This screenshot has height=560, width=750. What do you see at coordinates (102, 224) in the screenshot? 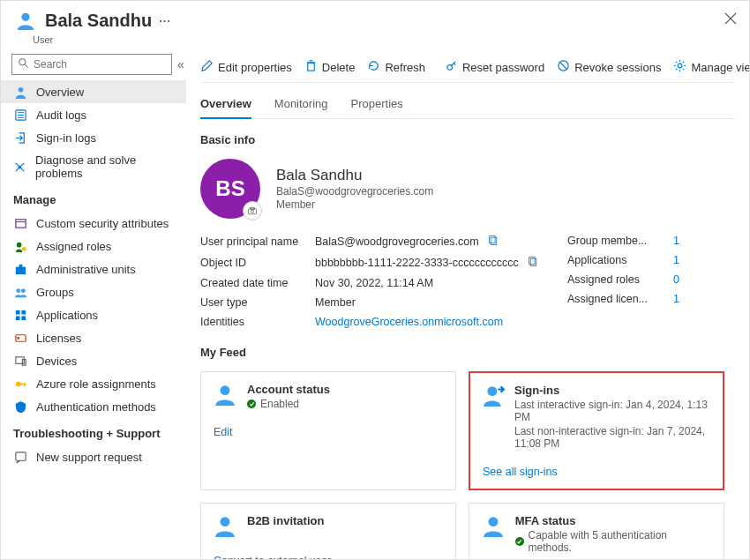
I see `sidebar-item-label: Custom security attributes` at bounding box center [102, 224].